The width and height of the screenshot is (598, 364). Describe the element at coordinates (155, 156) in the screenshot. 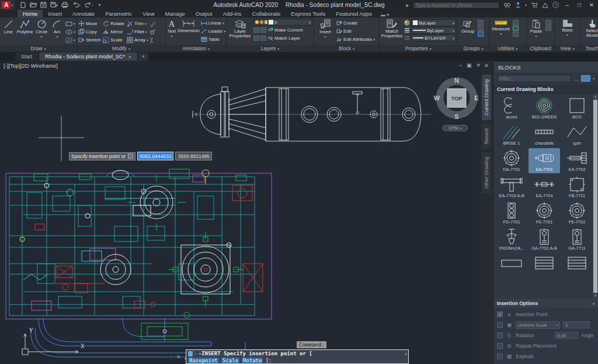

I see `dynamic-input-x-field: 5062.0444033` at that location.